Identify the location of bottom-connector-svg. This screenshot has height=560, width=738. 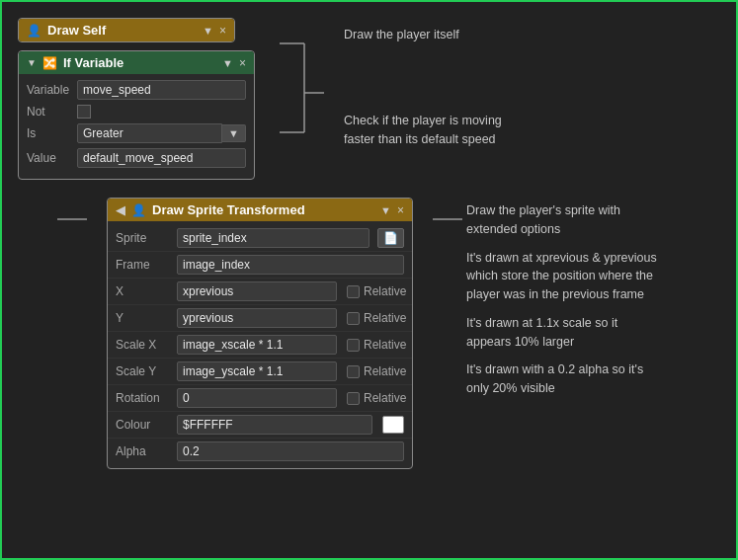
(72, 219).